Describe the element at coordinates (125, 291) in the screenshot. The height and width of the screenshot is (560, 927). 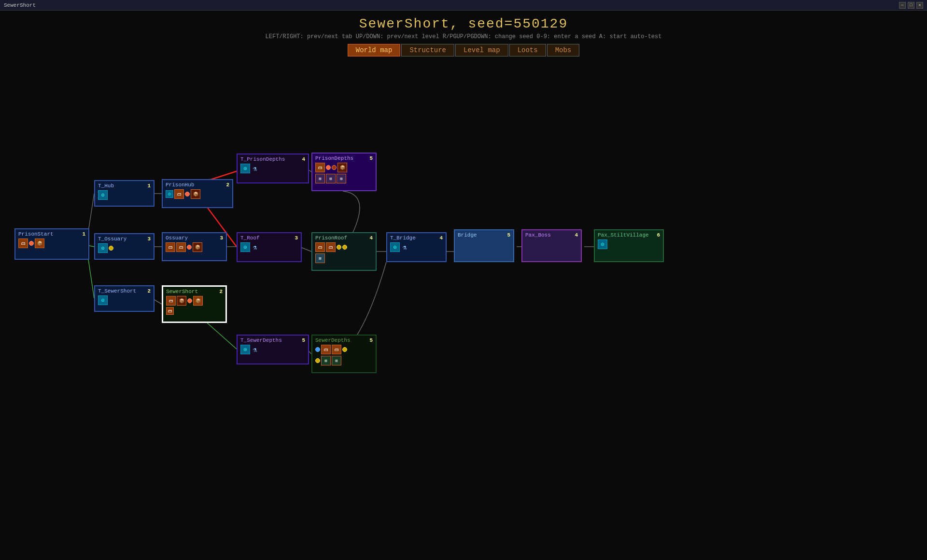
I see `node-t-sewershort-title: T_SewerShort 2` at that location.